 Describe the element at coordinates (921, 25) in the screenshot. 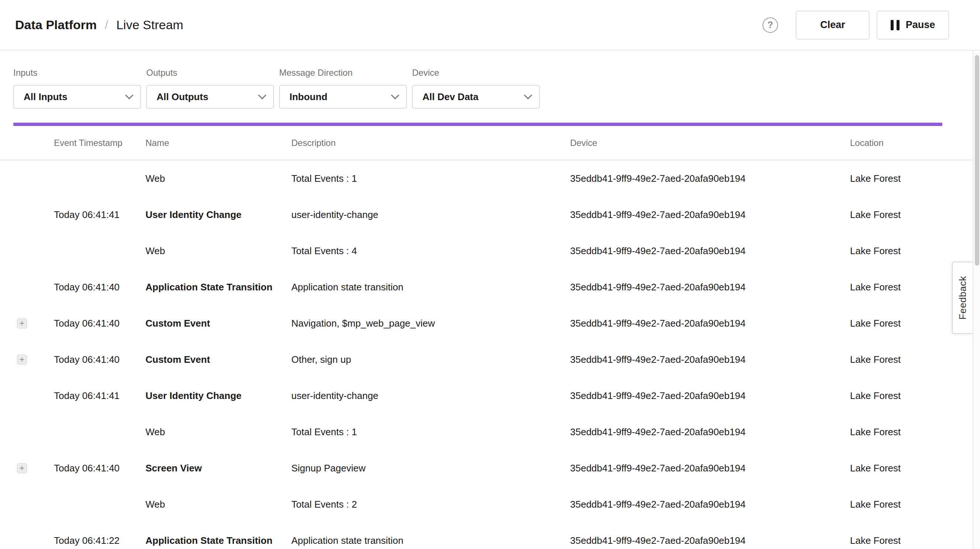

I see `pause-button-label: Pause` at that location.